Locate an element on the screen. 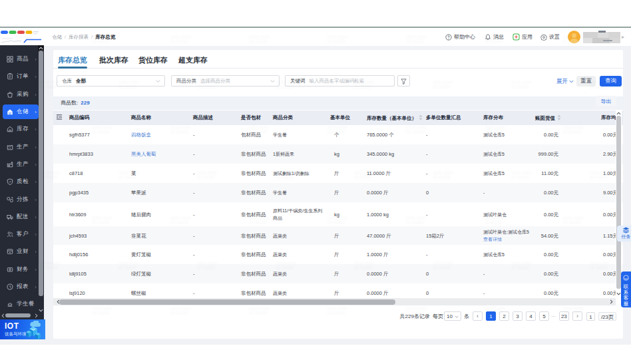 The image size is (631, 364). cell-name: 四格饭盒 is located at coordinates (160, 134).